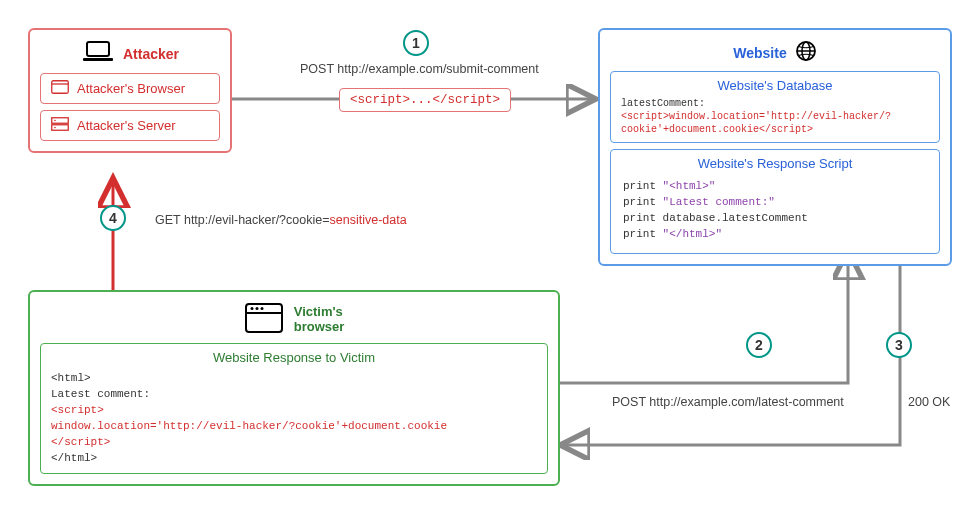 This screenshot has width=978, height=523. I want to click on caption-post-submit: POST http://example.com/submit-comment, so click(420, 69).